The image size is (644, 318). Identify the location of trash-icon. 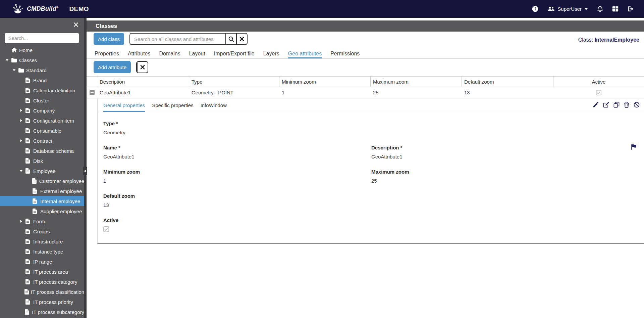
(627, 105).